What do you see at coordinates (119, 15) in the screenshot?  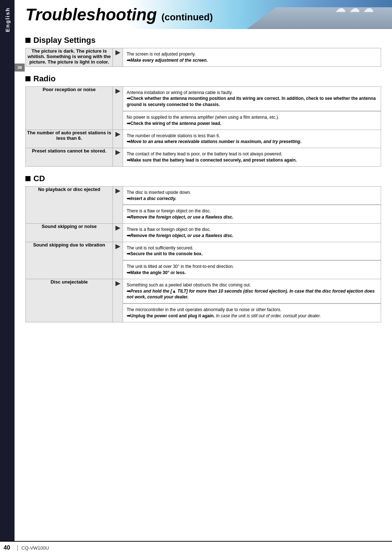 I see `page-title: Troubleshooting (continued)` at bounding box center [119, 15].